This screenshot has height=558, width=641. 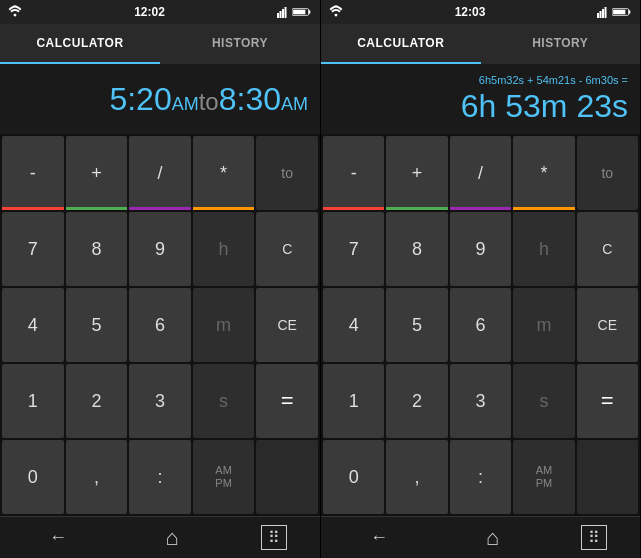 I want to click on key-c-2: C, so click(x=608, y=249).